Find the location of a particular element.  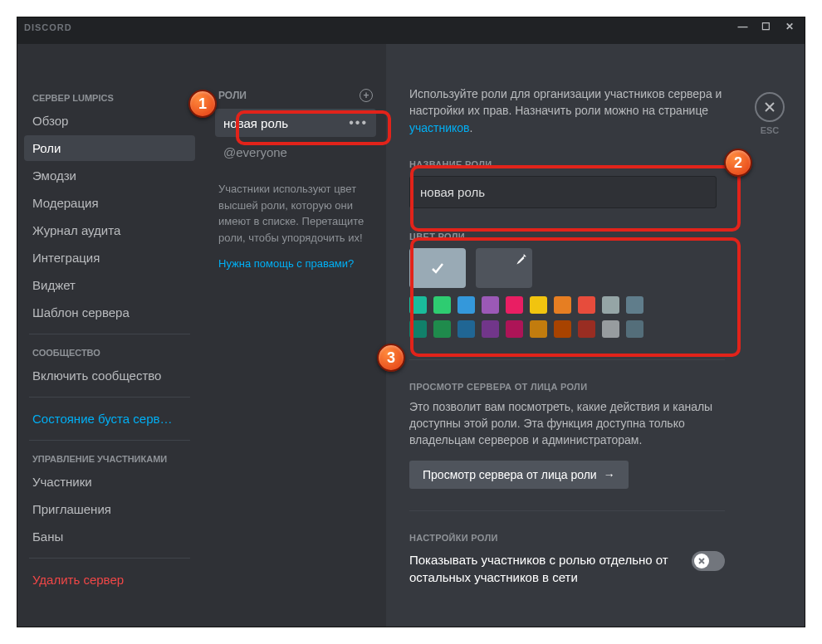

arrow-right-icon: → is located at coordinates (609, 475).